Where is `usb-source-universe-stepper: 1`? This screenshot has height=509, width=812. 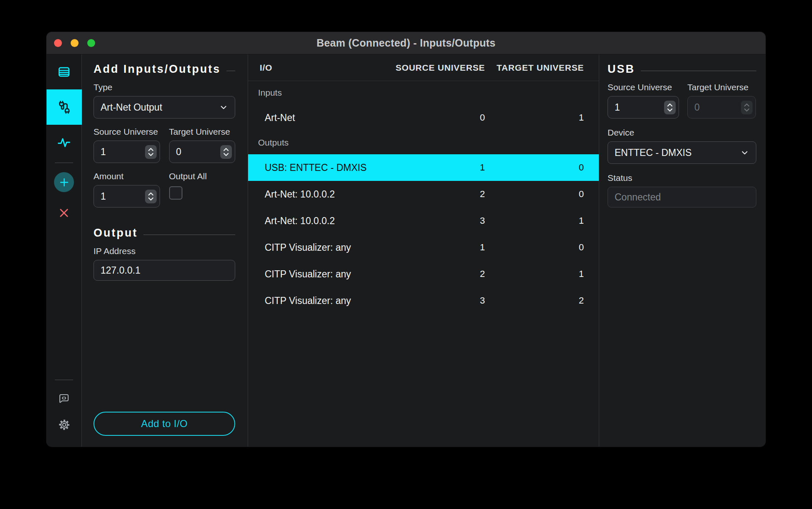 usb-source-universe-stepper: 1 is located at coordinates (643, 107).